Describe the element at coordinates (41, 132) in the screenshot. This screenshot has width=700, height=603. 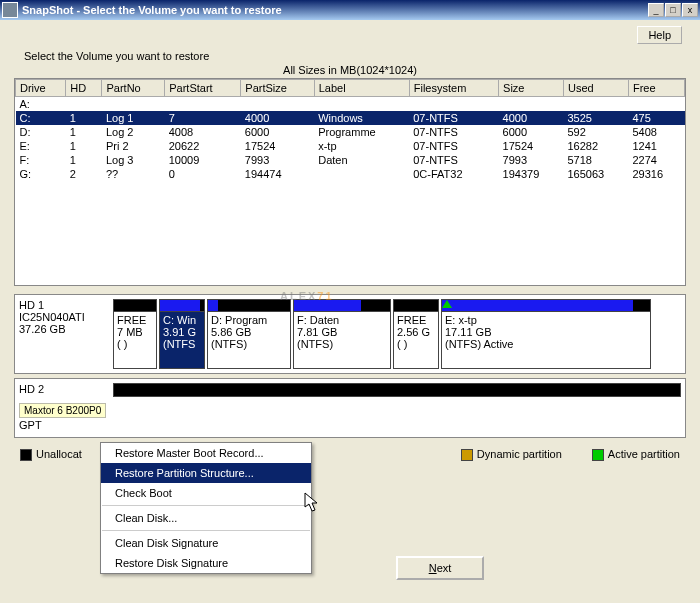
I see `table-cell: D:` at that location.